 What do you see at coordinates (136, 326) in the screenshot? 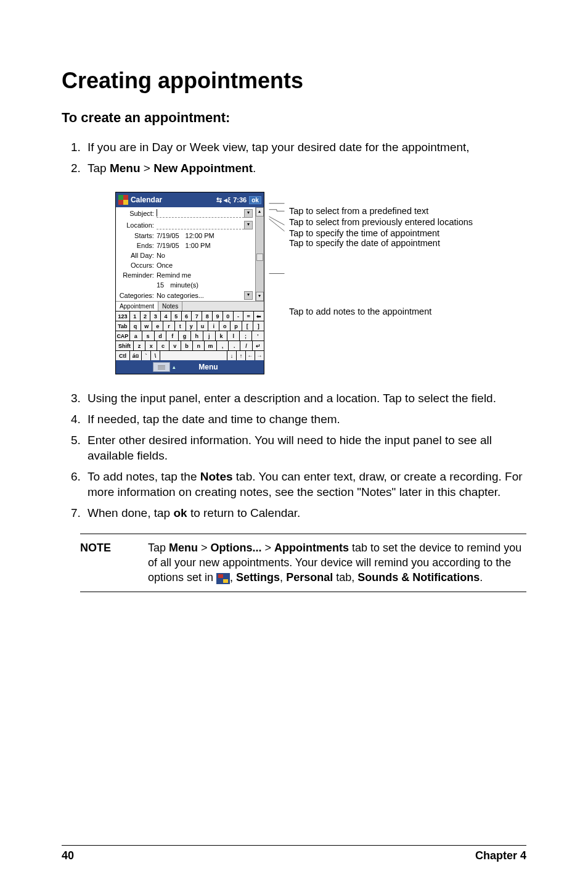
I see `key: q` at bounding box center [136, 326].